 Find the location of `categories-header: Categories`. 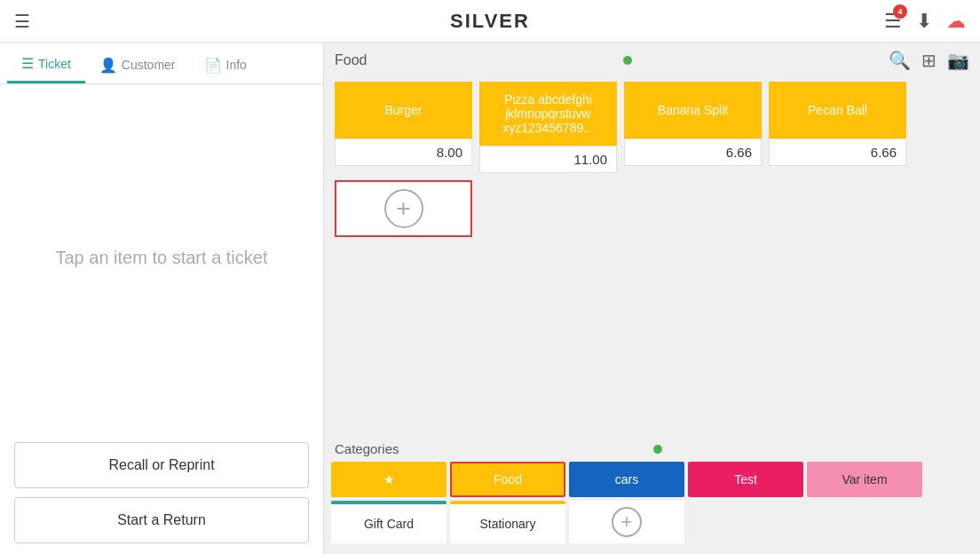

categories-header: Categories is located at coordinates (652, 449).